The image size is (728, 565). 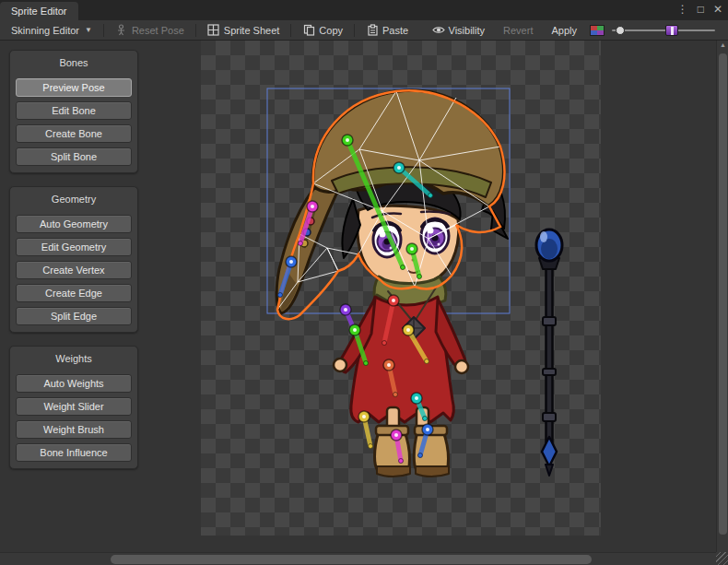 What do you see at coordinates (518, 30) in the screenshot?
I see `revert-label: Revert` at bounding box center [518, 30].